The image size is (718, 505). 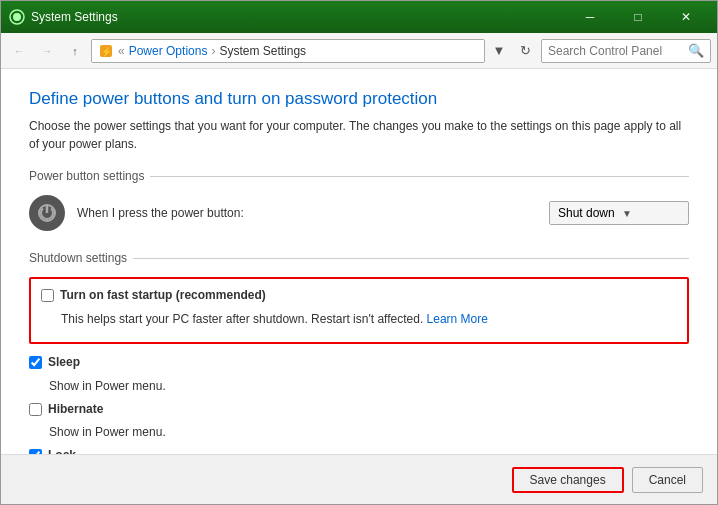 What do you see at coordinates (638, 17) in the screenshot?
I see `window-controls: ─ □ ✕` at bounding box center [638, 17].